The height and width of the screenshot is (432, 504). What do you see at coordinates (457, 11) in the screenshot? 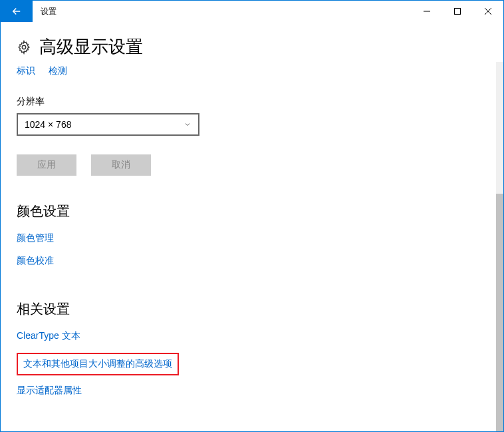
I see `window-controls` at bounding box center [457, 11].